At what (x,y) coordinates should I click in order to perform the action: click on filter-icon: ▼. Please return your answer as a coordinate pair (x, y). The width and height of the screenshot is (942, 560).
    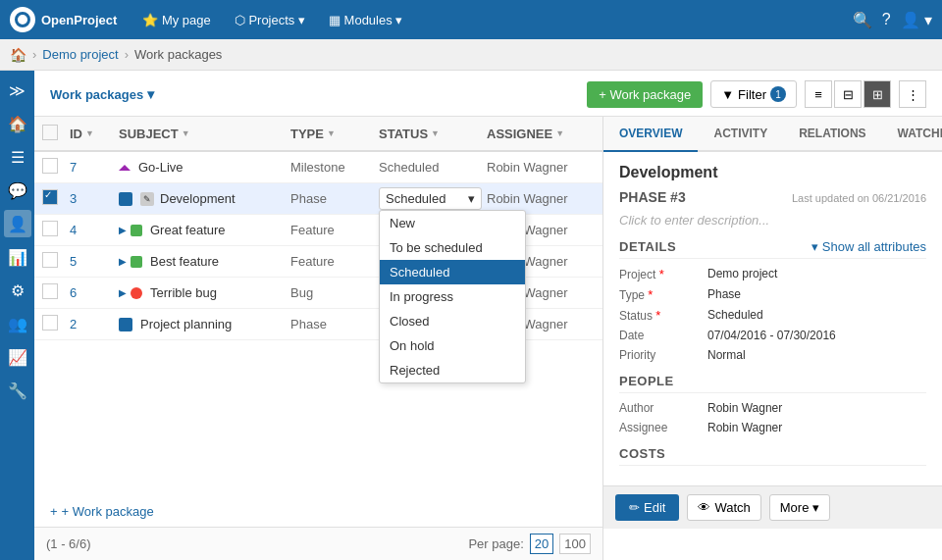
    Looking at the image, I should click on (728, 94).